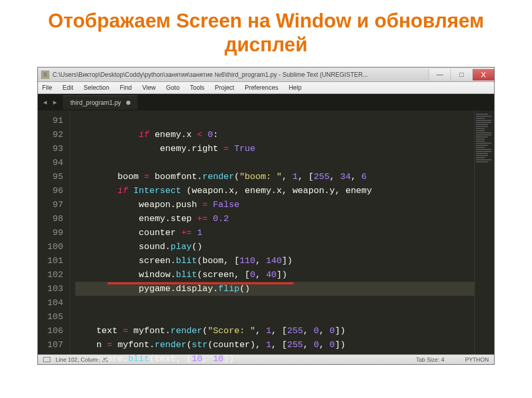 The width and height of the screenshot is (532, 398). I want to click on tab-dirty-icon, so click(128, 103).